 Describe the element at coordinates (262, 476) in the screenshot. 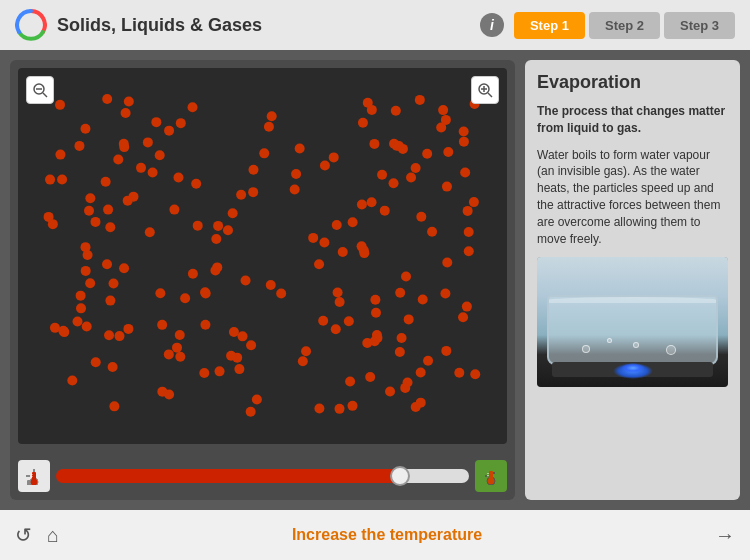

I see `slider-container` at that location.